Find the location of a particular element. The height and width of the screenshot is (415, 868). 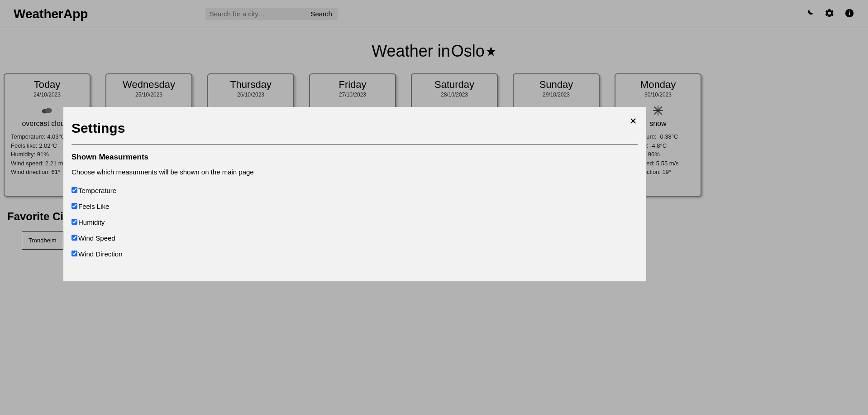

settings-option: Humidity is located at coordinates (355, 222).